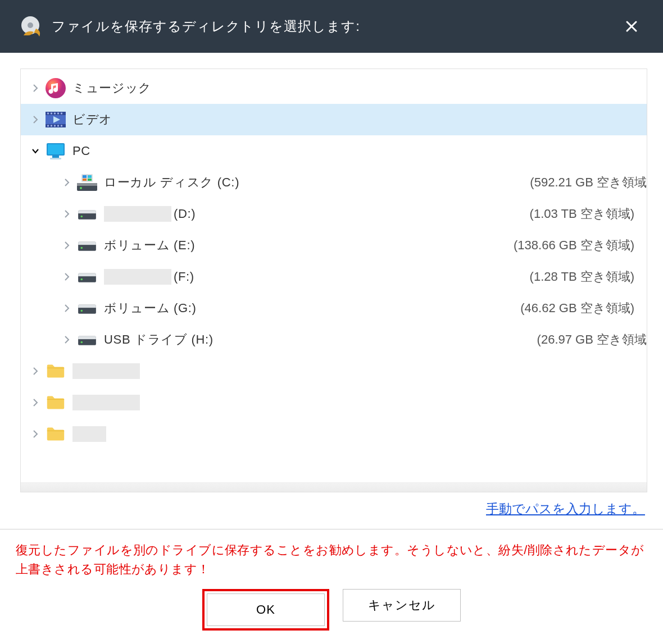 The width and height of the screenshot is (663, 644). I want to click on manual-path-link: 手動でパスを入力します。, so click(565, 509).